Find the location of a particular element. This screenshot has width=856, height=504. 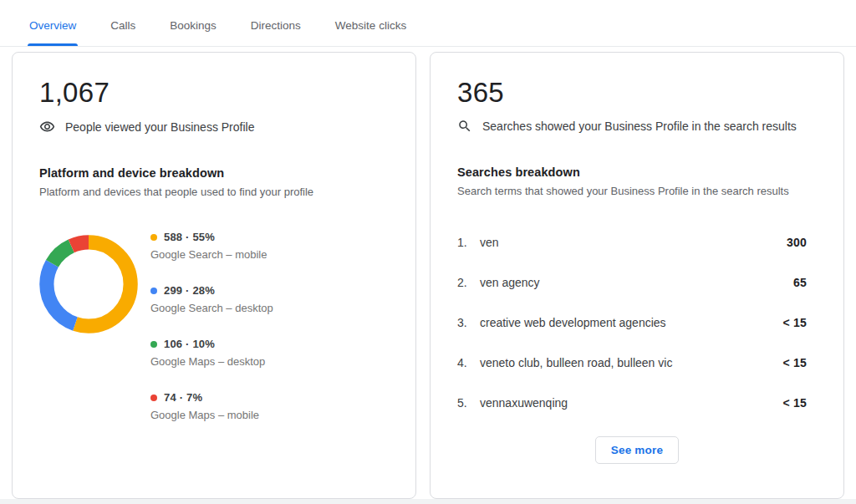

term-text: ven is located at coordinates (634, 242).